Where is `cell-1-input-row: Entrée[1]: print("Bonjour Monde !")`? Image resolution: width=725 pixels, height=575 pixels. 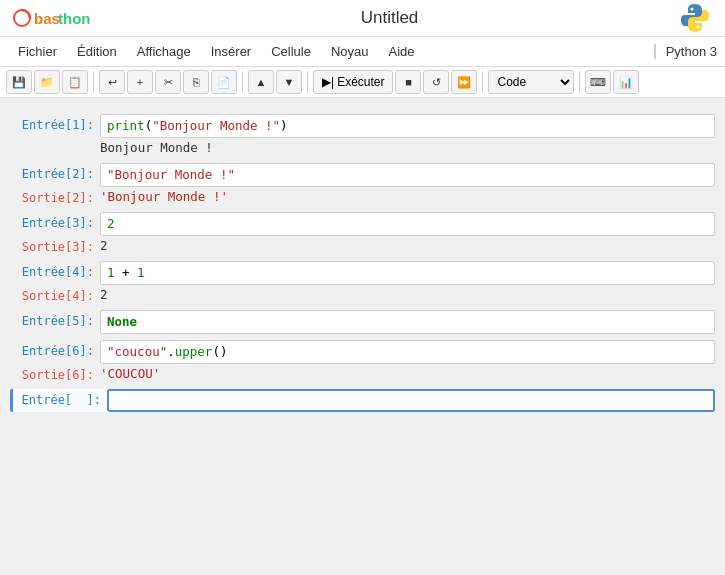
cell-1-input-row: Entrée[1]: print("Bonjour Monde !") is located at coordinates (362, 126).